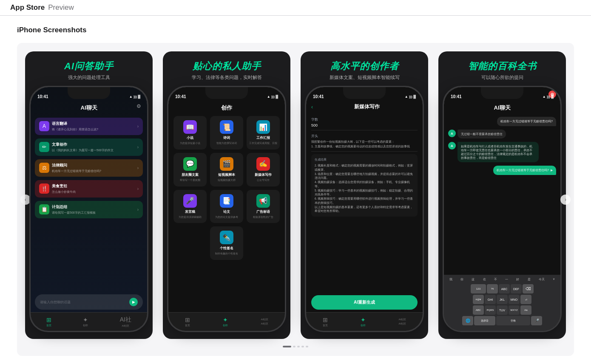 This screenshot has height=364, width=591. Describe the element at coordinates (227, 133) in the screenshot. I see `creation-poem: 📜 诗词 智能为您撰写诗词` at that location.